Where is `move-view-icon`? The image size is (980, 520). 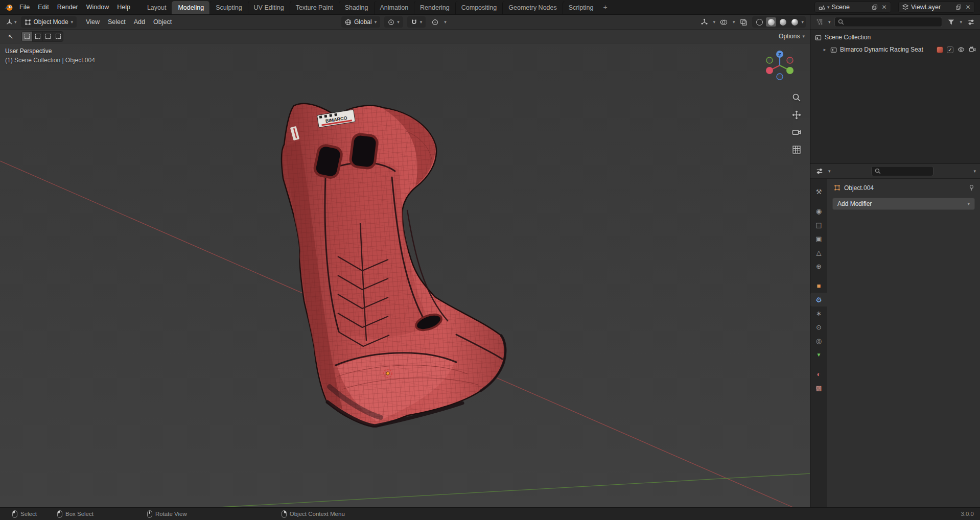 move-view-icon is located at coordinates (797, 115).